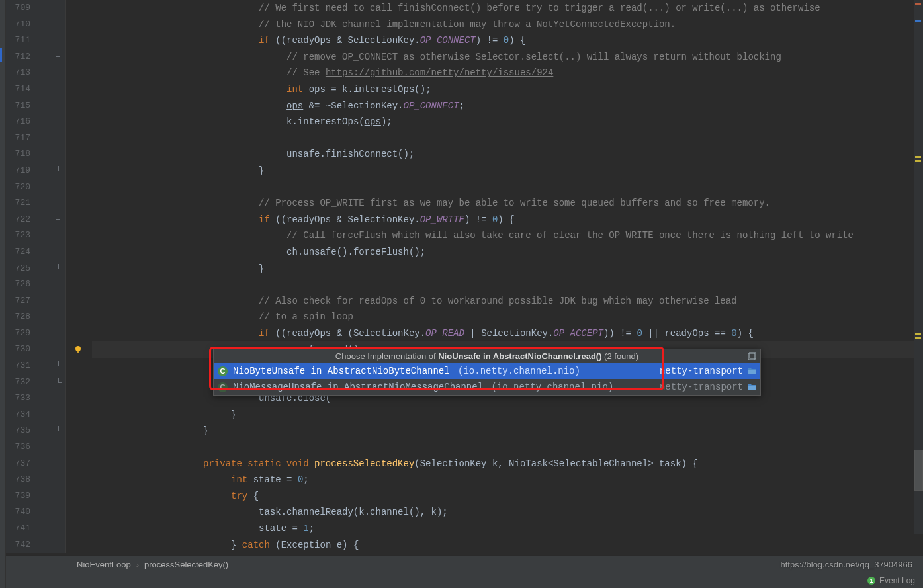  I want to click on code-line: // the NIO JDK channel implementation ma…, so click(507, 25).